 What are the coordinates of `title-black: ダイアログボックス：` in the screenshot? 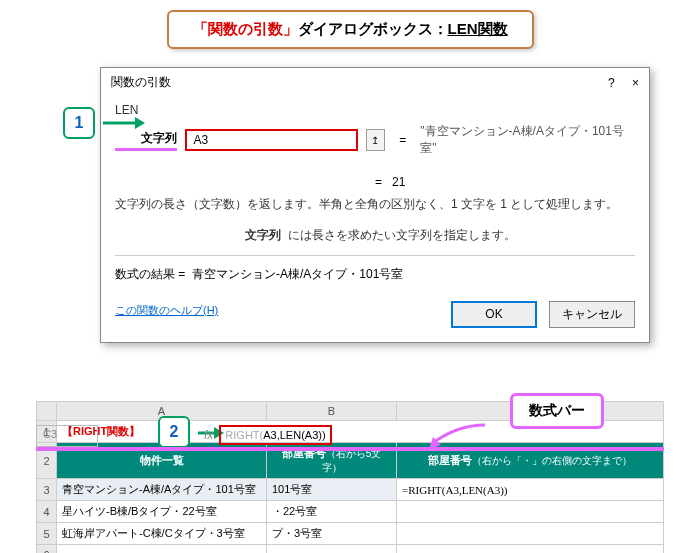 It's located at (373, 28).